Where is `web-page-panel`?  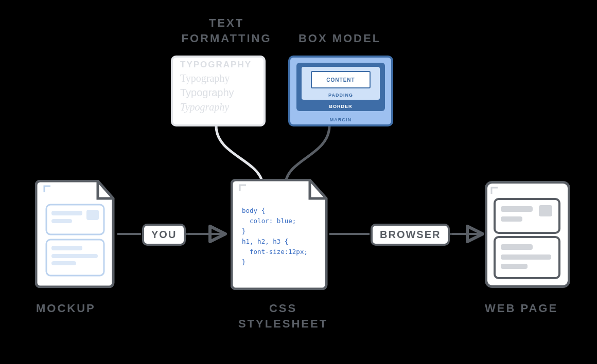
web-page-panel is located at coordinates (528, 234).